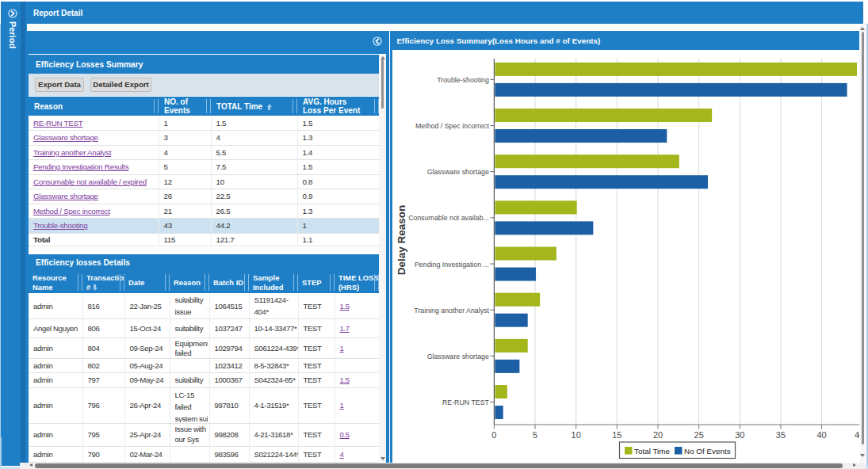 This screenshot has height=469, width=868. I want to click on svg-text: 10, so click(576, 435).